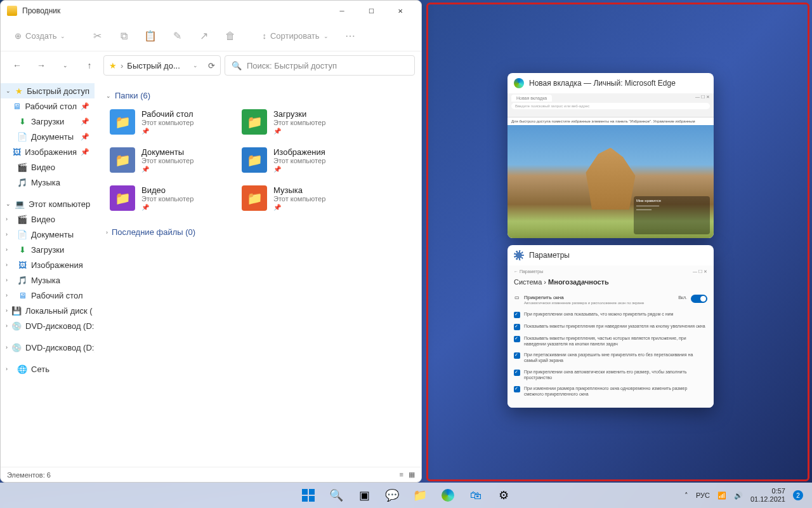  What do you see at coordinates (768, 495) in the screenshot?
I see `clock: 0:57 01.12.2021` at bounding box center [768, 495].